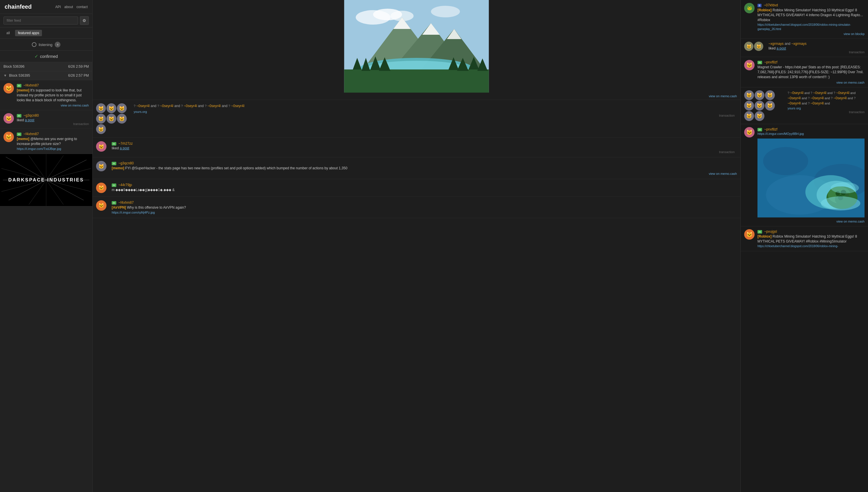 The height and width of the screenshot is (492, 868). I want to click on imgur-link2: https://i.imgur.com/rpNj4Pz.jpg, so click(424, 212).